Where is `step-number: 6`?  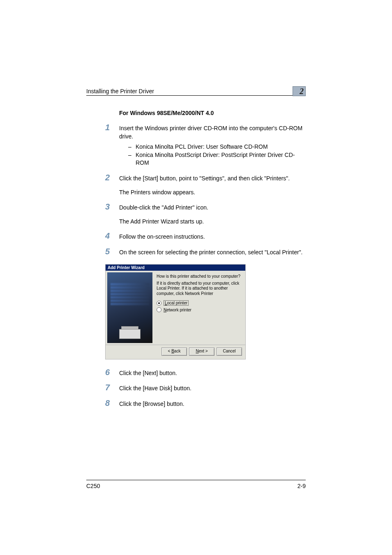 step-number: 6 is located at coordinates (108, 372).